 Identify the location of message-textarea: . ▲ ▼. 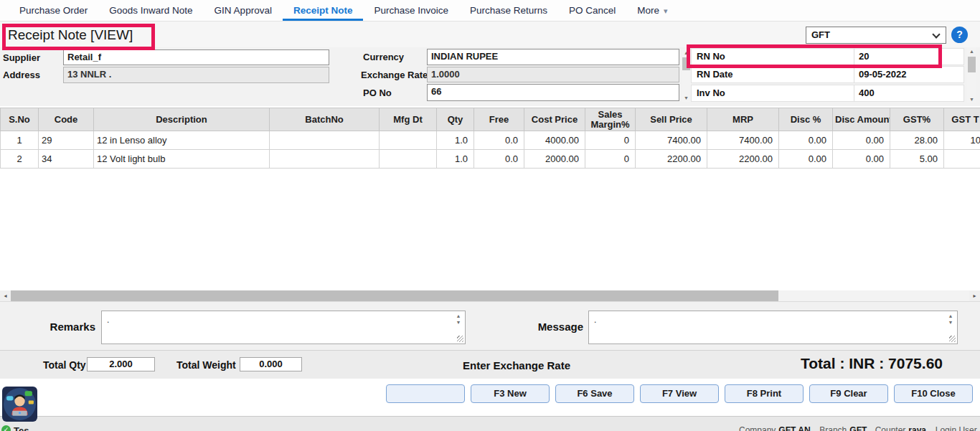
(773, 327).